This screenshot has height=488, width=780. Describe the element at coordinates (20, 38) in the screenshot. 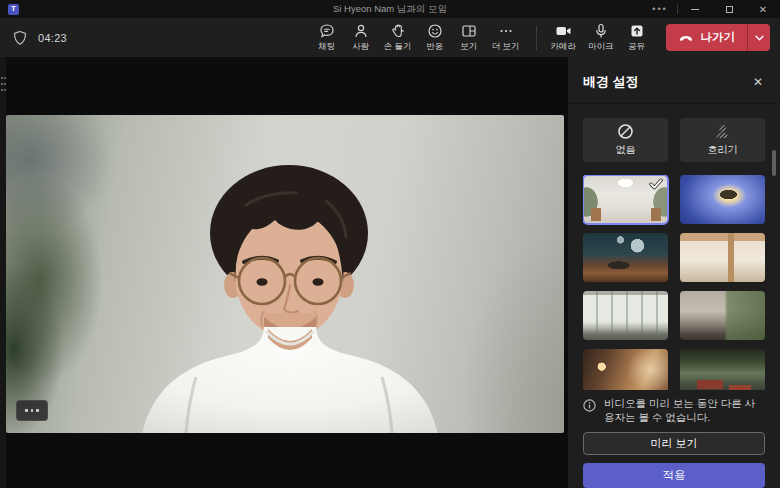

I see `shield-icon` at that location.